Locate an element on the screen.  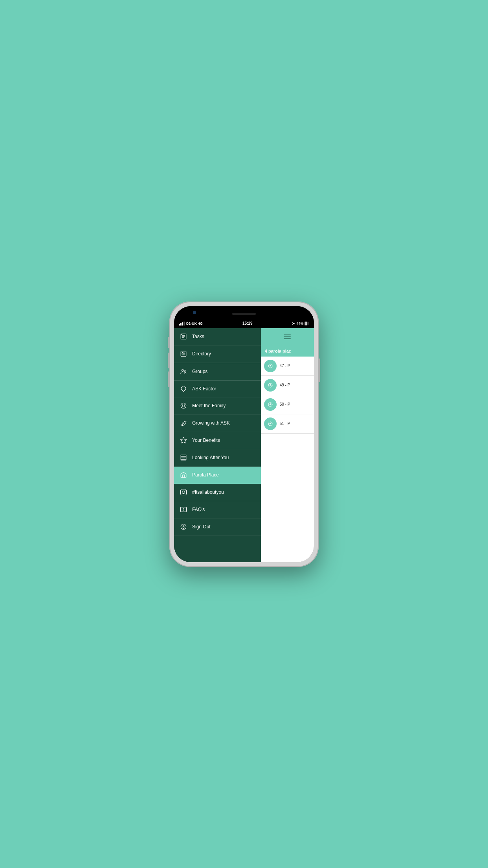
status-bar: O2-UK 4G 15:29 ➤ 44% ▓░ is located at coordinates (244, 324).